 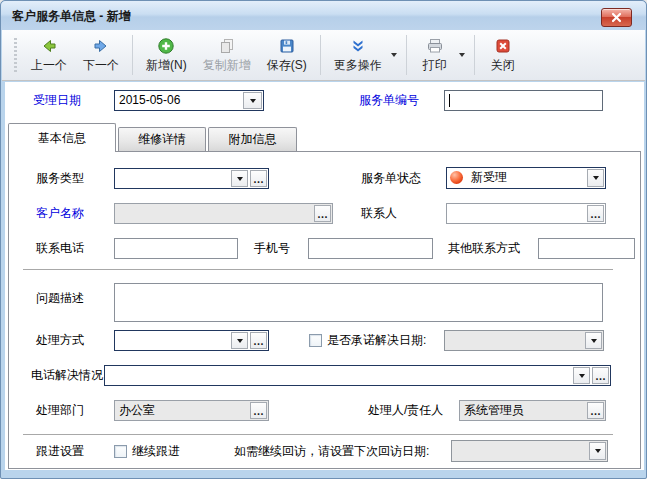 I want to click on method-combobox: …, so click(x=192, y=340).